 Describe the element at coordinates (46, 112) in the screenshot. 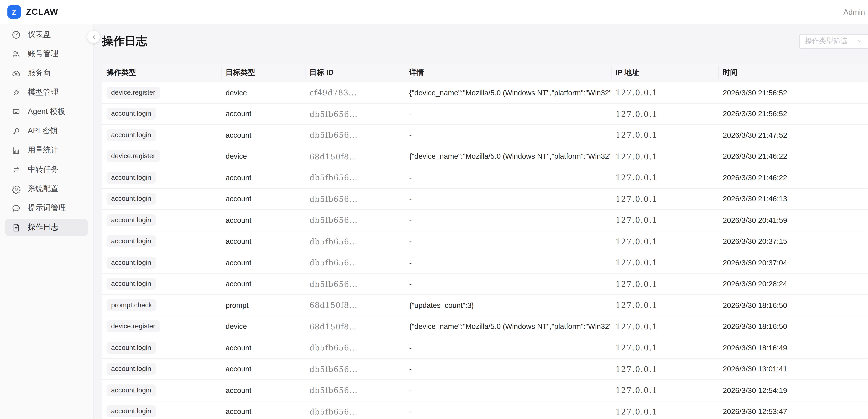

I see `sidebar-item-label: Agent 模板` at that location.